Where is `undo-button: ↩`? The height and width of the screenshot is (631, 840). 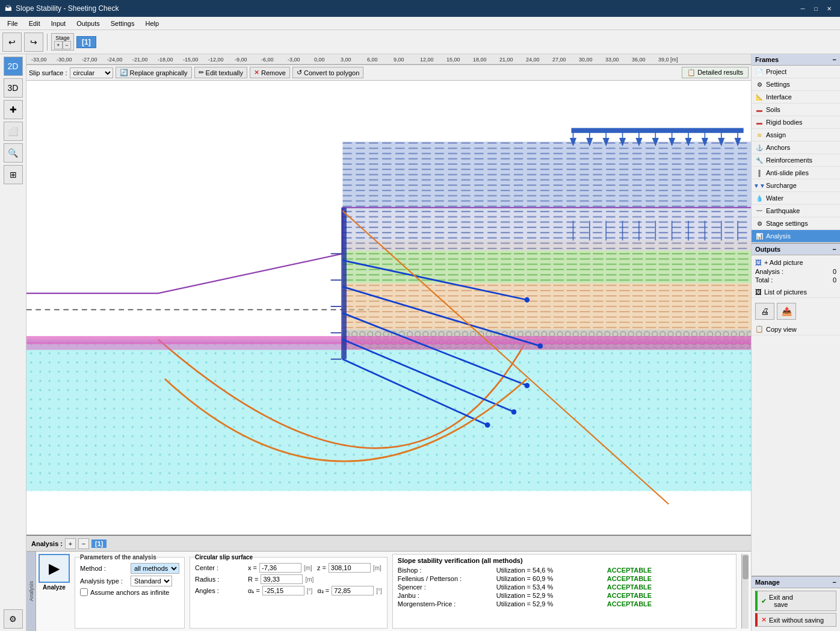 undo-button: ↩ is located at coordinates (12, 42).